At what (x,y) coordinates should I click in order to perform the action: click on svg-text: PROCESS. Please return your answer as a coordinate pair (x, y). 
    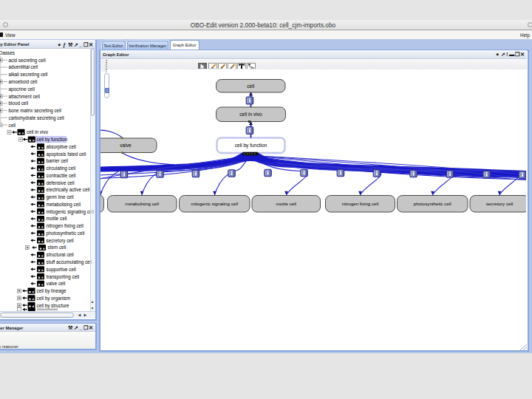
    Looking at the image, I should click on (106, 66).